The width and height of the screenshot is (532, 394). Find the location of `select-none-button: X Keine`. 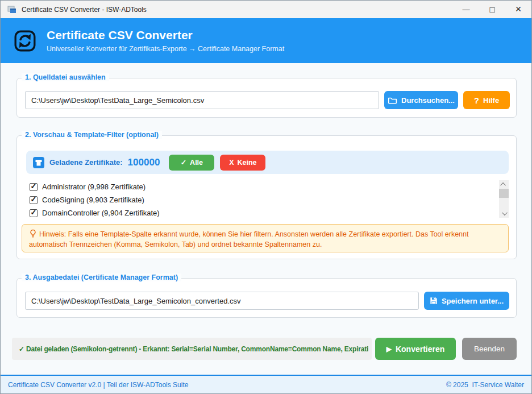

select-none-button: X Keine is located at coordinates (243, 163).